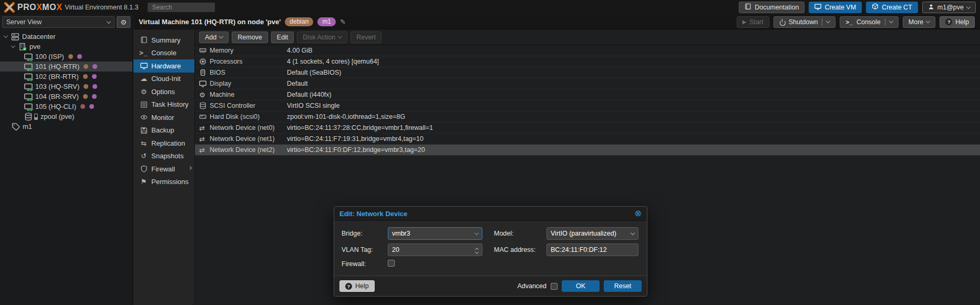 This screenshot has height=305, width=980. I want to click on storage-usage-icon, so click(36, 117).